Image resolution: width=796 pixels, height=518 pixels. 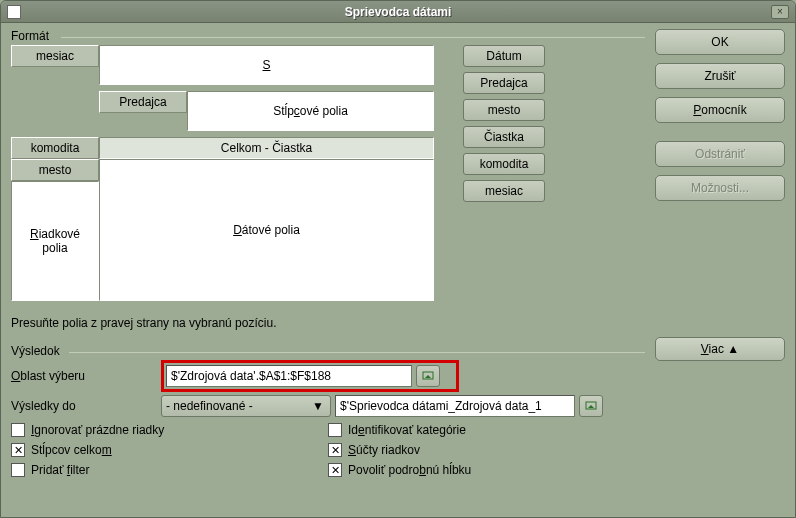 I want to click on avail-field-ciastka: Čiastka, so click(x=504, y=137).